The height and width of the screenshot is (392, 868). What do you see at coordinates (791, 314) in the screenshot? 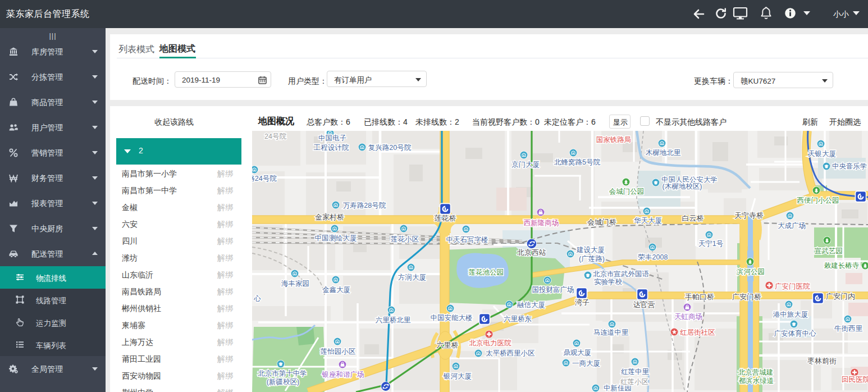
I see `svg-text: 港中旅大厦` at bounding box center [791, 314].